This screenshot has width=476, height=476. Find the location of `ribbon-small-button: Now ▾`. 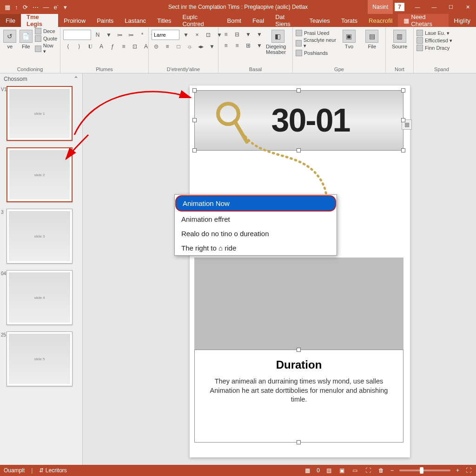

ribbon-small-button: Now ▾ is located at coordinates (46, 48).